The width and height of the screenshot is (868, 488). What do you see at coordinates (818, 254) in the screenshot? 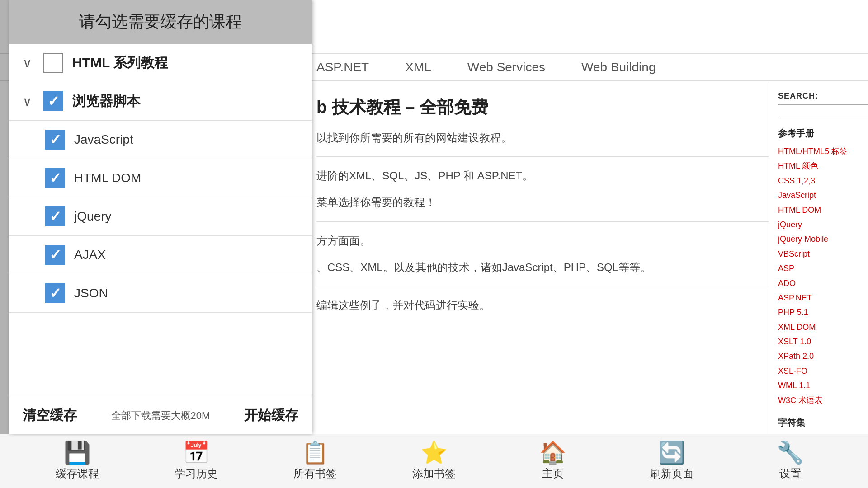
I see `sidebar-ref-link: VBScript` at bounding box center [818, 254].